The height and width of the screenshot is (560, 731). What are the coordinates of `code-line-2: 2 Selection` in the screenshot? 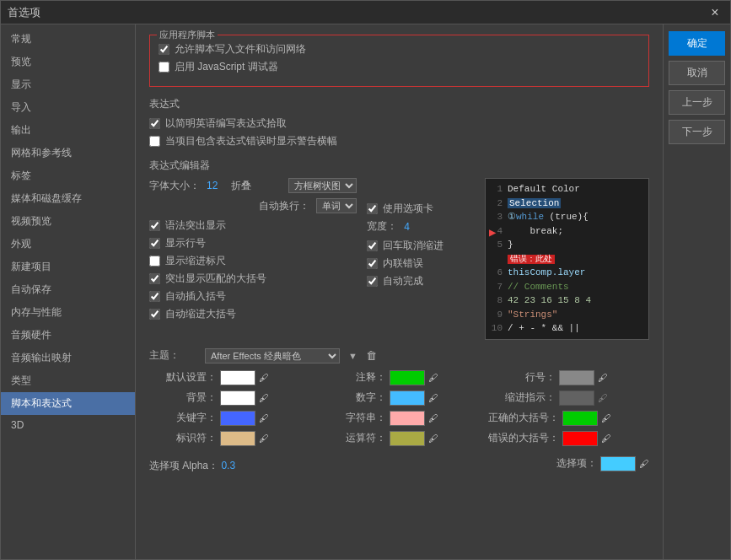 It's located at (567, 204).